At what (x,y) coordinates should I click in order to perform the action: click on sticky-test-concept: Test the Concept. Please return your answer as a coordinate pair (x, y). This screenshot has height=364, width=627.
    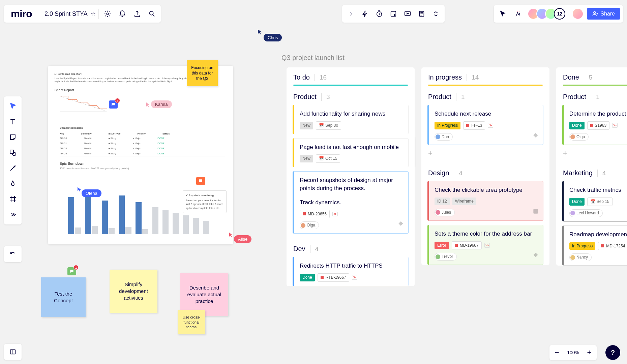
    Looking at the image, I should click on (63, 297).